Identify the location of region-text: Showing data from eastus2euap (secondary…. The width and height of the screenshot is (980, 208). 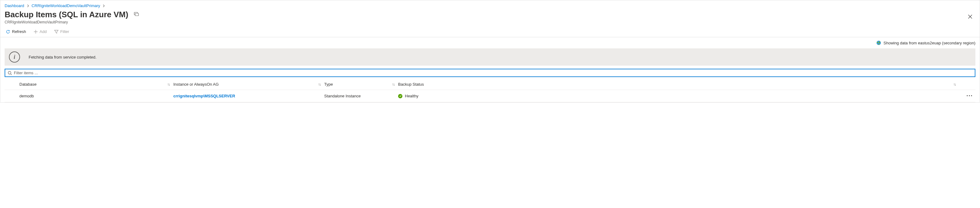
(930, 43).